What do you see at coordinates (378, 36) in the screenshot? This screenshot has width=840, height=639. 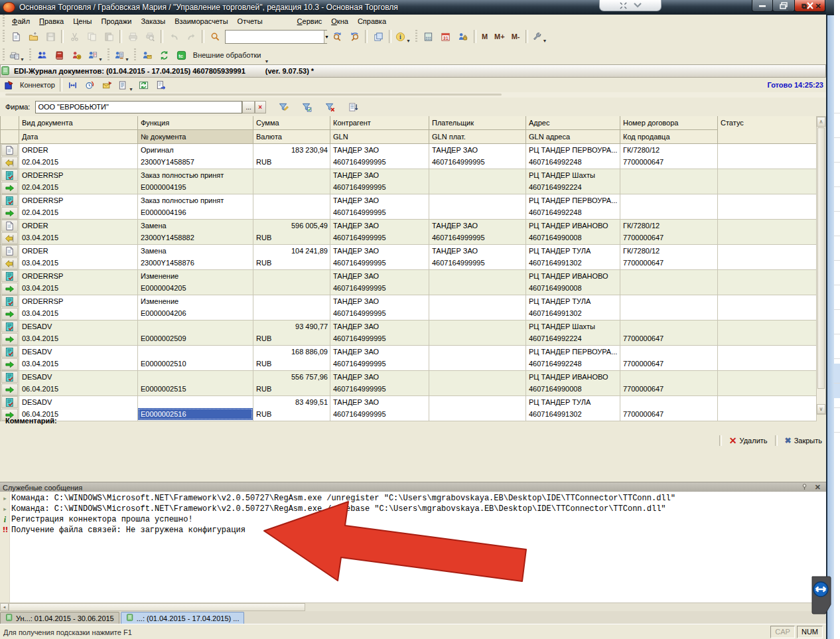 I see `copy-window-icon` at bounding box center [378, 36].